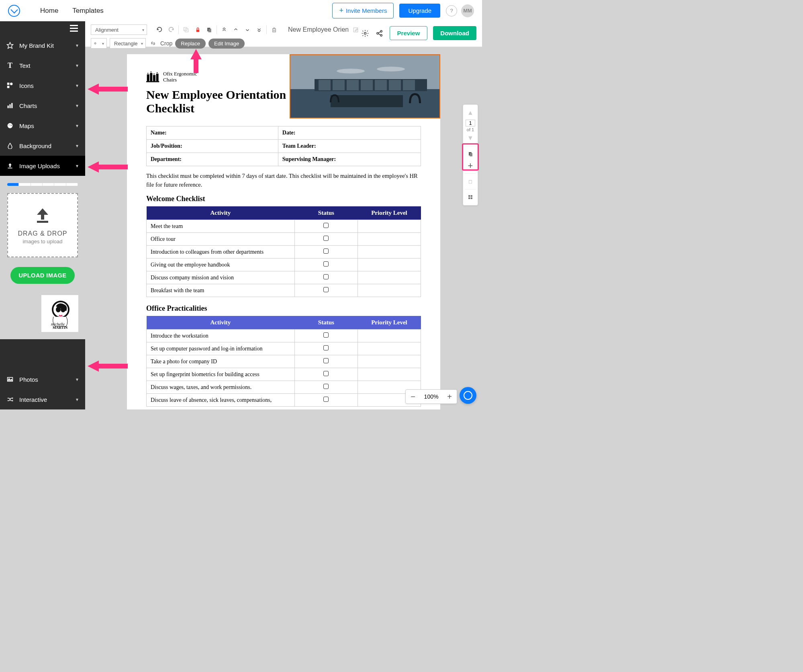 Image resolution: width=803 pixels, height=672 pixels. Describe the element at coordinates (159, 30) in the screenshot. I see `undo-icon` at that location.